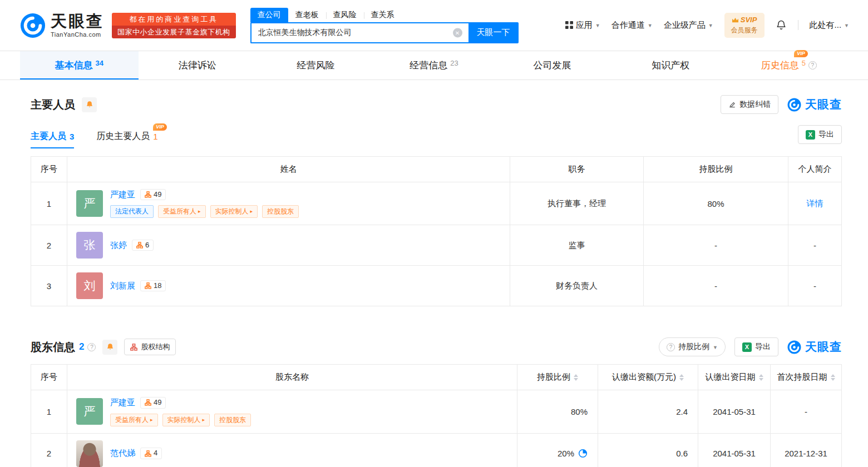 Image resolution: width=868 pixels, height=467 pixels. I want to click on search-tab-risk: 查风险, so click(345, 15).